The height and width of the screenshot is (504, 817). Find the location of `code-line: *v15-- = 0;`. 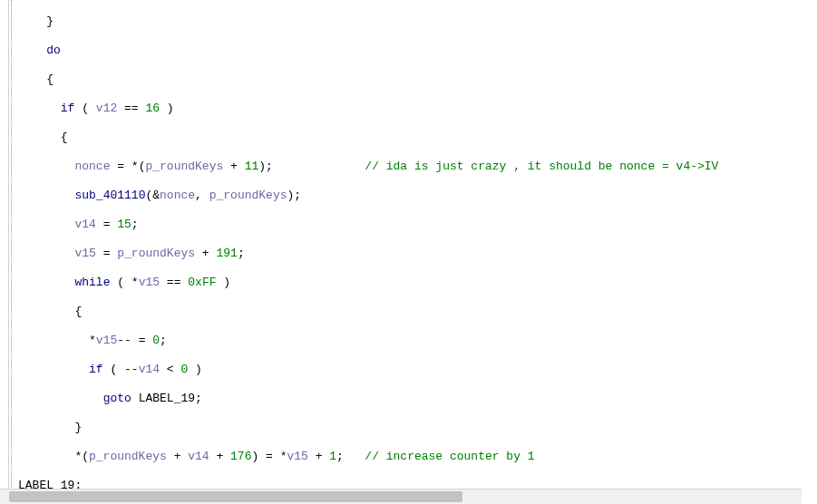

code-line: *v15-- = 0; is located at coordinates (417, 341).